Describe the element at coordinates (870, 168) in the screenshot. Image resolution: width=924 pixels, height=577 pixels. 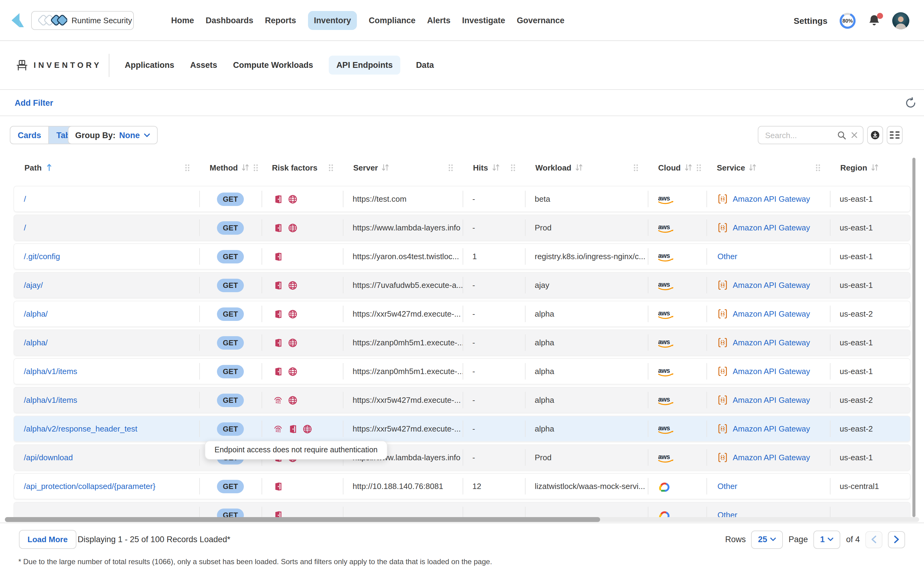
I see `column-header-region: Region` at that location.